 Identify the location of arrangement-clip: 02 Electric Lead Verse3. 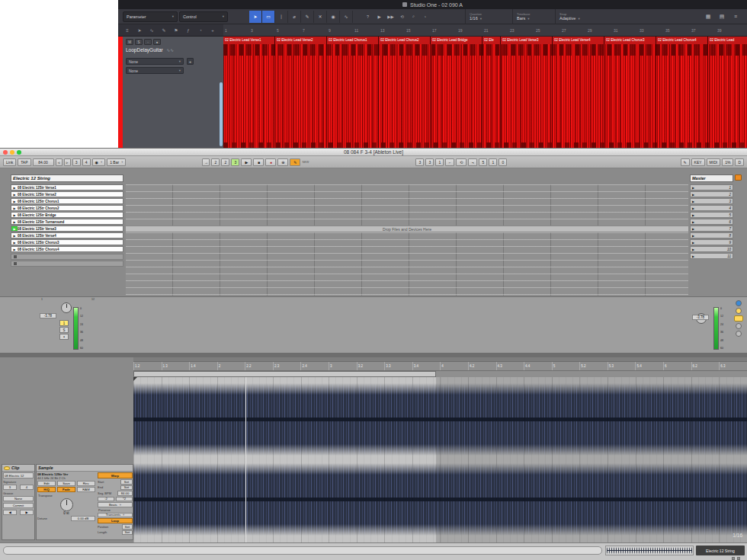
(527, 93).